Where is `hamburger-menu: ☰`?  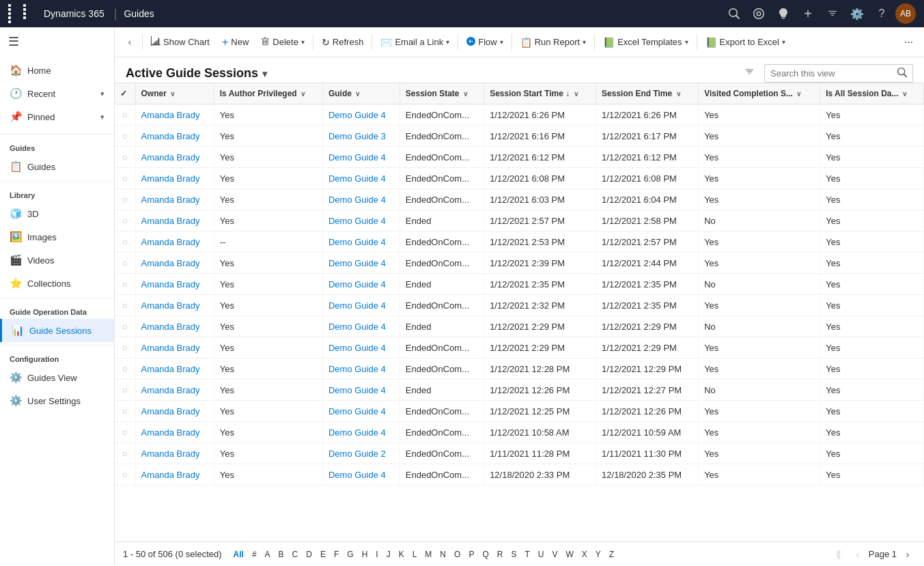
hamburger-menu: ☰ is located at coordinates (57, 42).